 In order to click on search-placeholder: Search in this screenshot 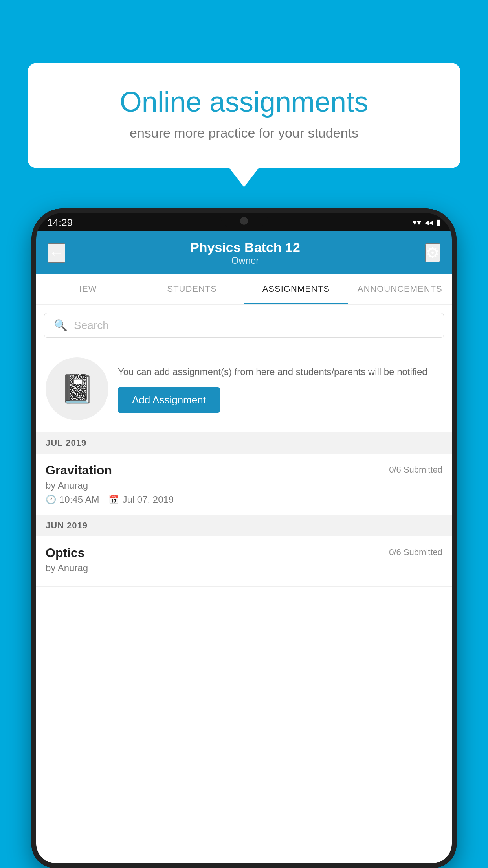, I will do `click(91, 326)`.